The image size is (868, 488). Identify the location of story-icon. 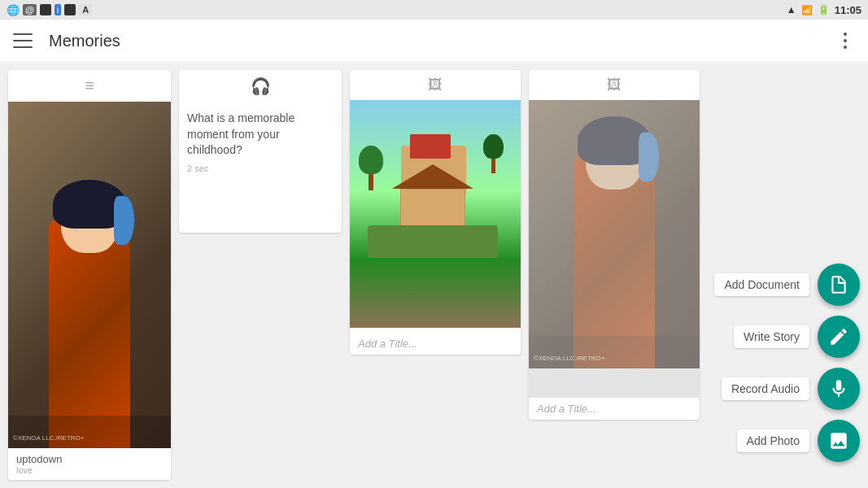
(839, 337).